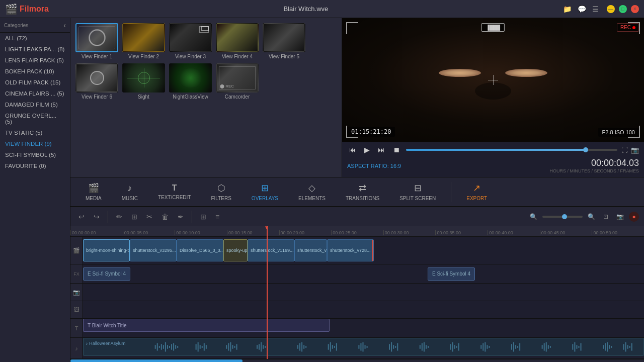 Image resolution: width=644 pixels, height=362 pixels. Describe the element at coordinates (200, 250) in the screenshot. I see `clip-dissolve: Dissolve_D565_3_3...` at that location.